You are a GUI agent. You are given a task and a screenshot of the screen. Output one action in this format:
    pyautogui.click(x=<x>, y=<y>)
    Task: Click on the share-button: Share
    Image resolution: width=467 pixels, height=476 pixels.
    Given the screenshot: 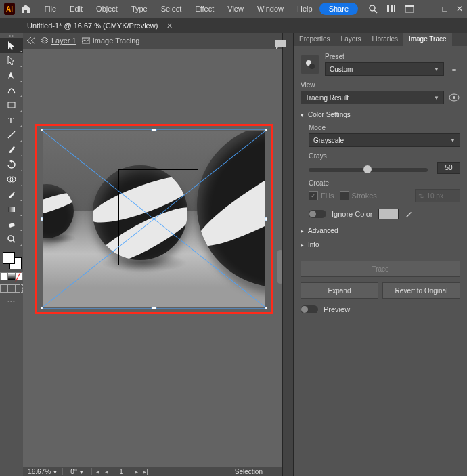 What is the action you would take?
    pyautogui.click(x=338, y=9)
    